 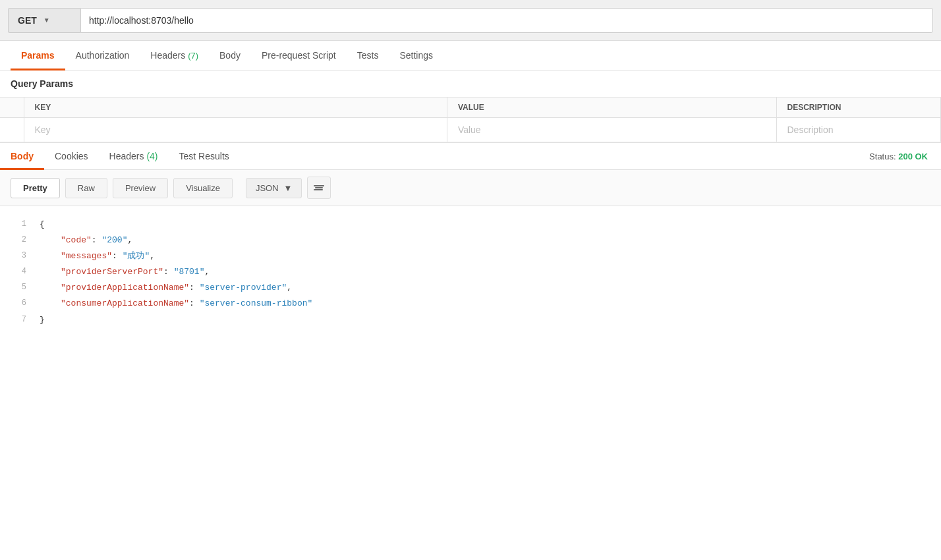 I want to click on line-num-5: 5, so click(x=20, y=288).